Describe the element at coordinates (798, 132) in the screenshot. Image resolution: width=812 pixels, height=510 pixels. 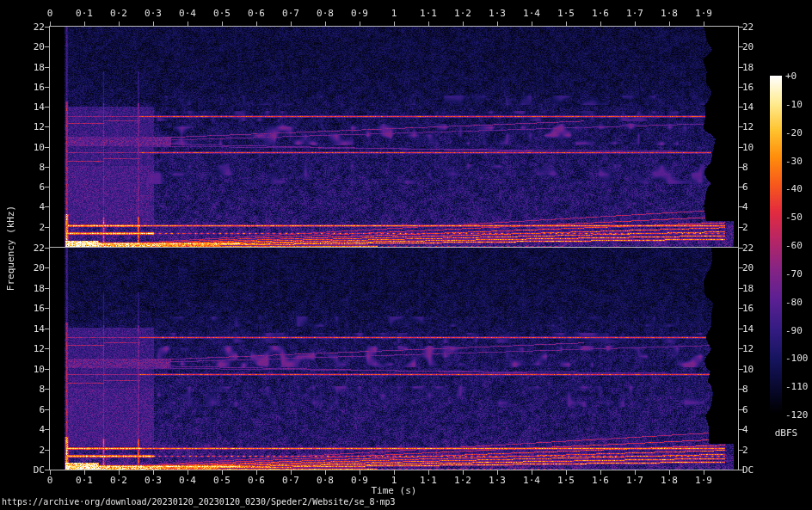
I see `colorbar-tick-label: -20` at that location.